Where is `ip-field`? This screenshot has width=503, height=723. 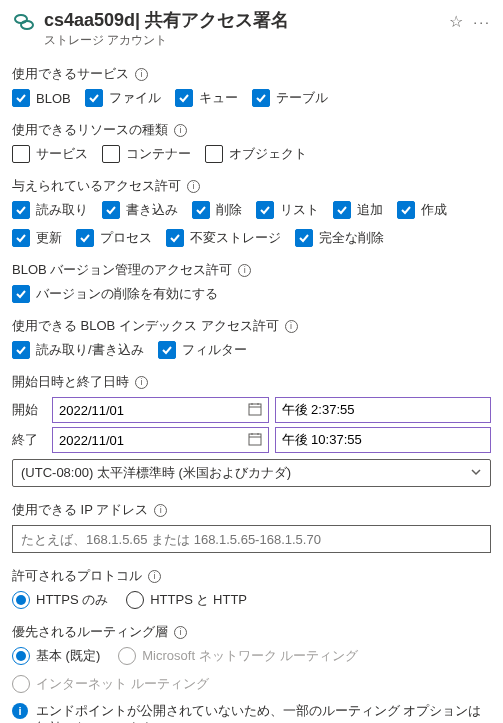
ip-field is located at coordinates (252, 539).